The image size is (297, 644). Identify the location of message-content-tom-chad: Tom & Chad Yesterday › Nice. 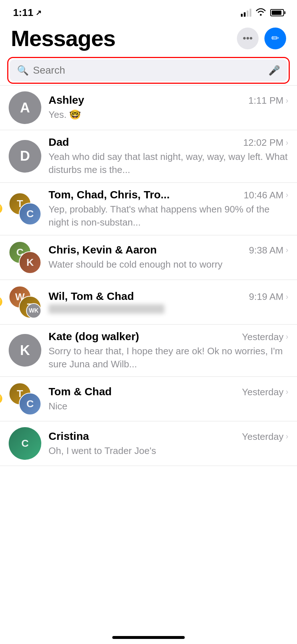
(168, 399).